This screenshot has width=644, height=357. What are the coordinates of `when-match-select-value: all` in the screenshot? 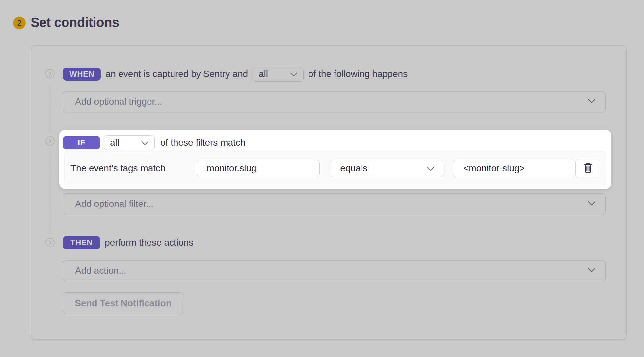 It's located at (263, 74).